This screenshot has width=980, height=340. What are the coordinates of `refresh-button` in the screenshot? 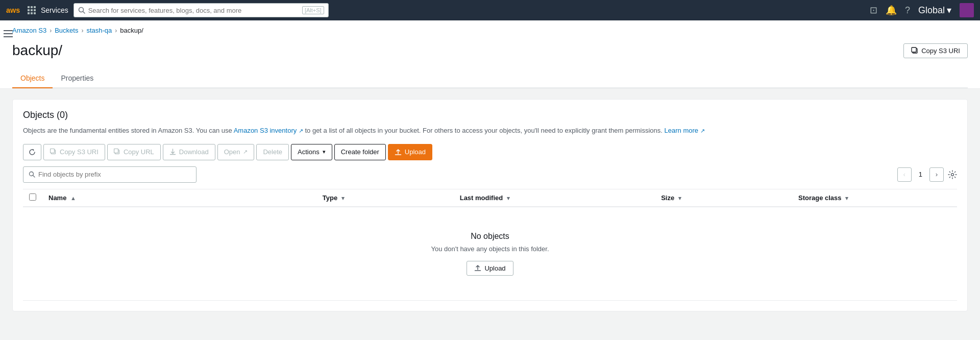 It's located at (32, 152).